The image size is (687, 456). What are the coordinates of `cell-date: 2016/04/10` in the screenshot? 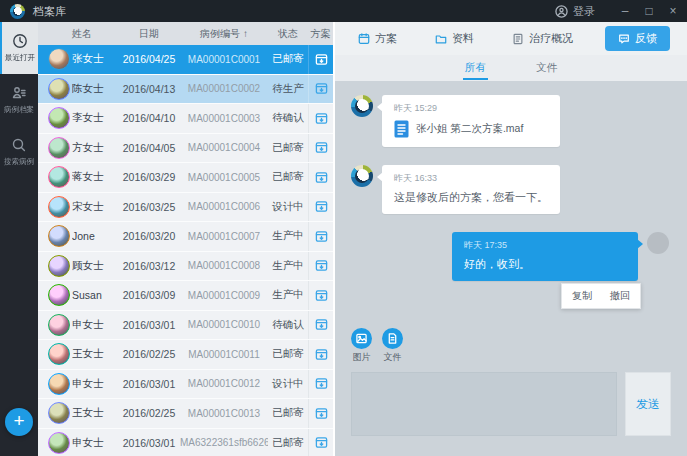 It's located at (149, 118).